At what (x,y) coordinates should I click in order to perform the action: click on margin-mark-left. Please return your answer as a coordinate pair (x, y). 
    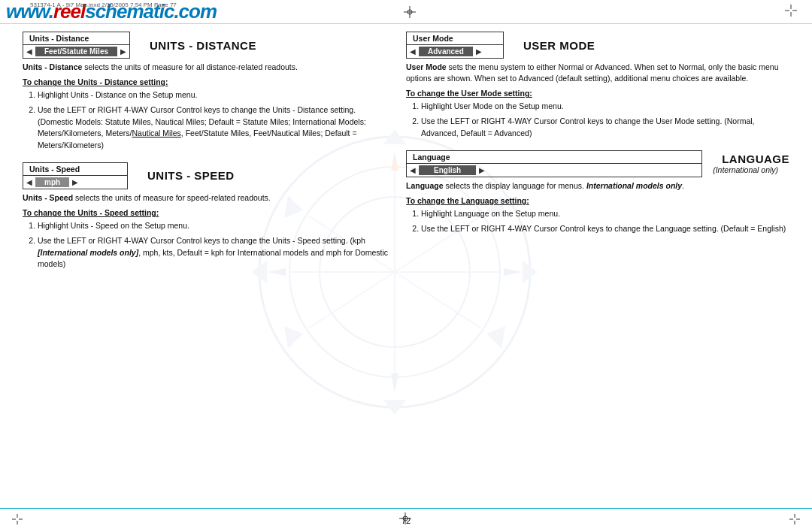
    Looking at the image, I should click on (17, 520).